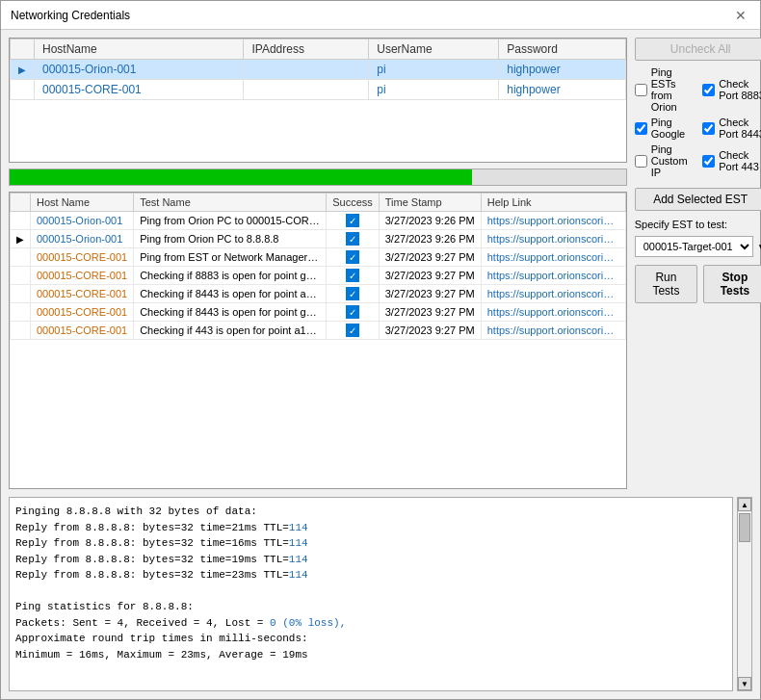 Image resolution: width=761 pixels, height=700 pixels. What do you see at coordinates (740, 90) in the screenshot?
I see `checkbox-label-check_8883: Check Port 8883` at bounding box center [740, 90].